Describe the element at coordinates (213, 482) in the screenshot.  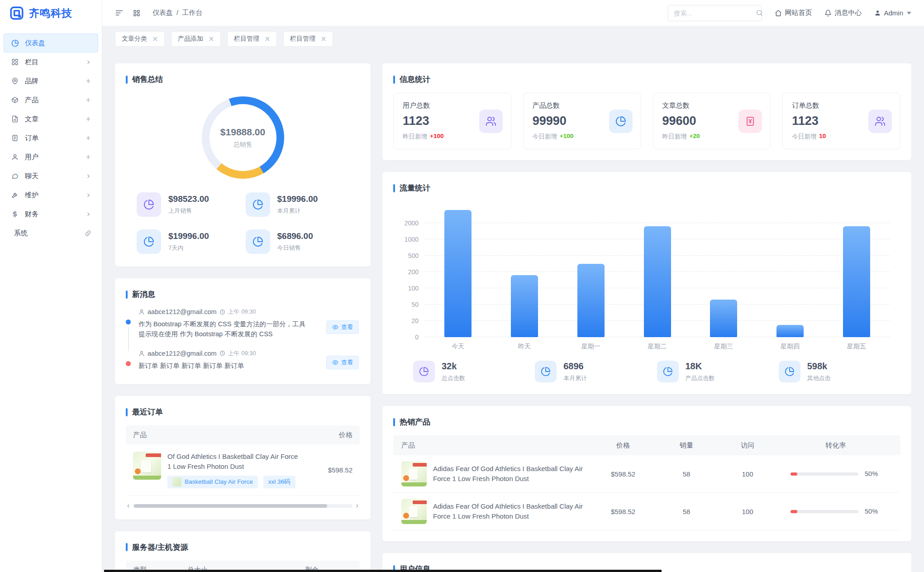
I see `product-tag: Basketball Clay Air Force` at that location.